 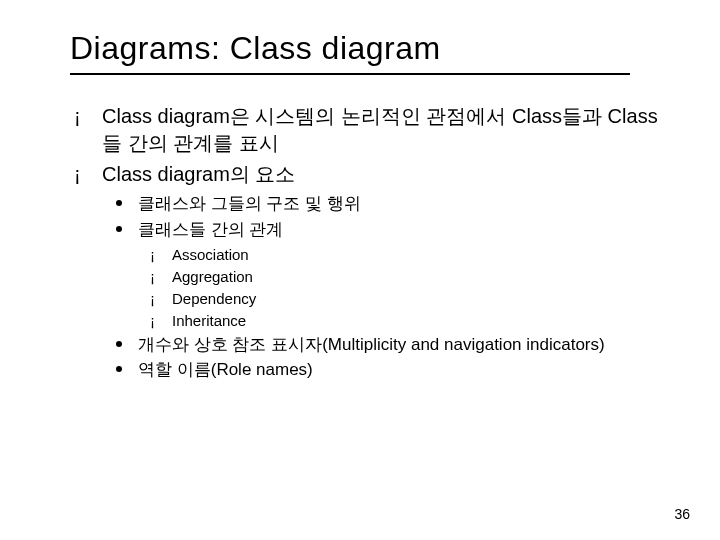 I want to click on list-item: Association, so click(x=399, y=254).